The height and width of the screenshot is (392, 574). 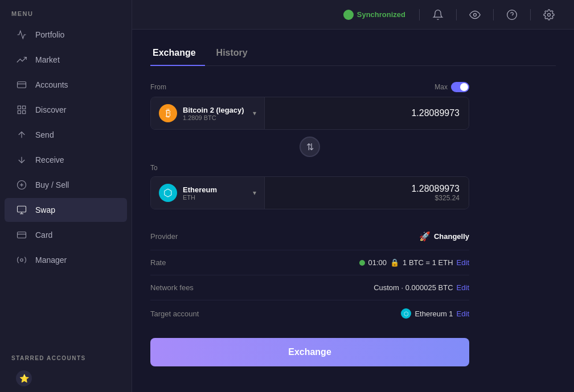 What do you see at coordinates (22, 85) in the screenshot?
I see `accounts-icon` at bounding box center [22, 85].